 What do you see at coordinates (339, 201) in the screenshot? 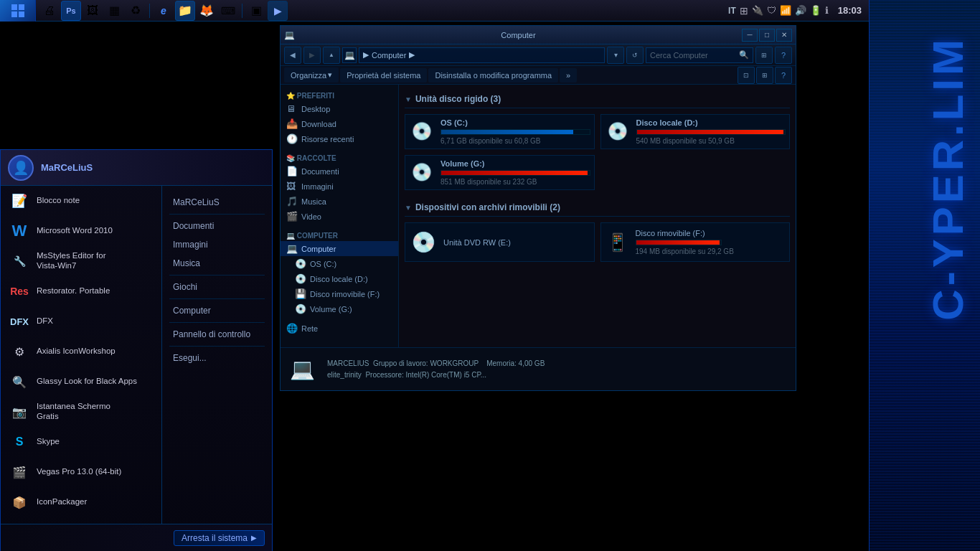
I see `sidebar-musica: 🎵 Musica` at bounding box center [339, 201].